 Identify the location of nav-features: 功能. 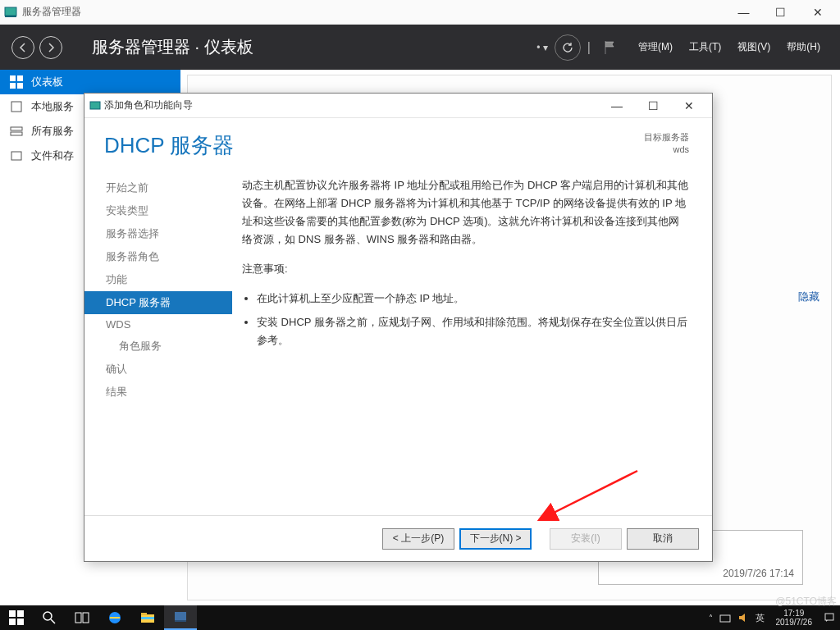
(158, 280).